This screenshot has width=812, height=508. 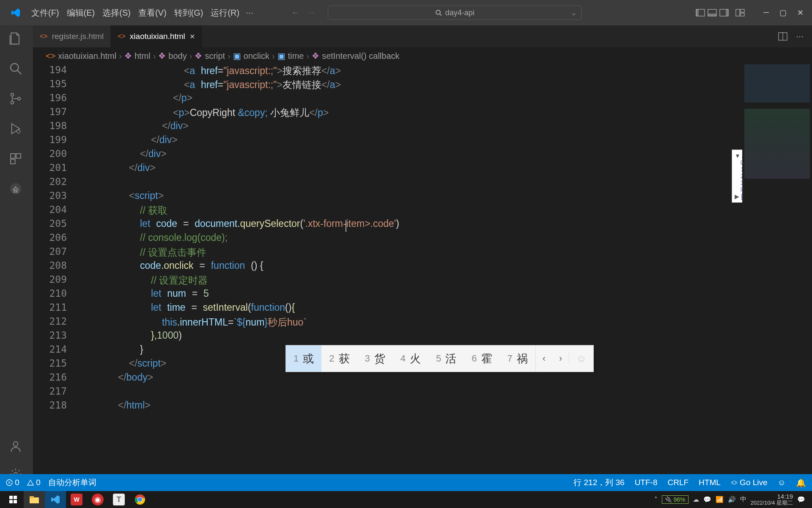 What do you see at coordinates (581, 359) in the screenshot?
I see `ime-emoji-icon: ☺` at bounding box center [581, 359].